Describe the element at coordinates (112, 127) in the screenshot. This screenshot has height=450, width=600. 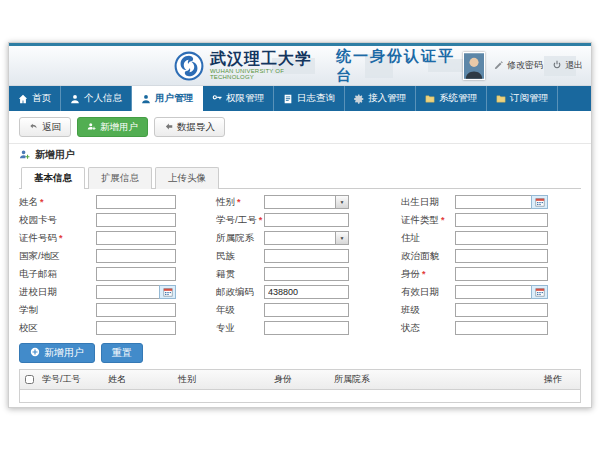
I see `add-user-toolbar-button: 新增用户` at that location.